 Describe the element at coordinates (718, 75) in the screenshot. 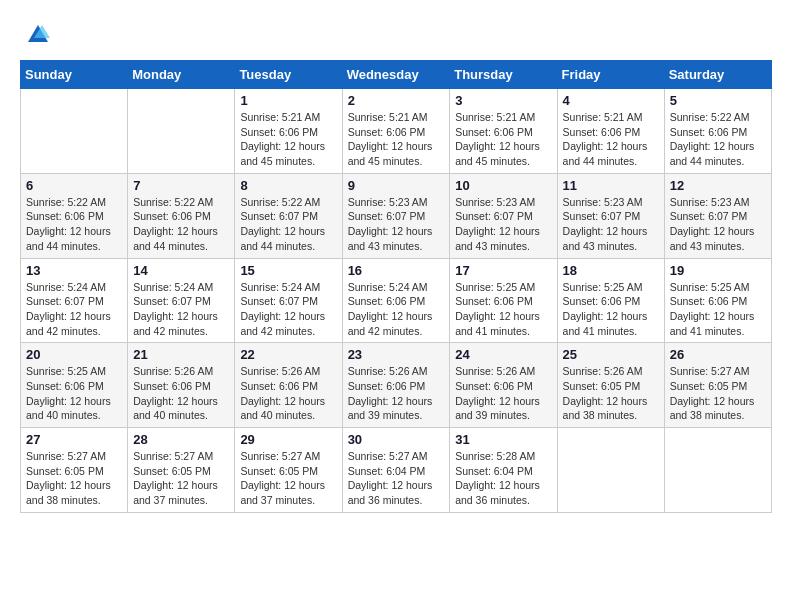

I see `calendar-header-saturday: Saturday` at that location.